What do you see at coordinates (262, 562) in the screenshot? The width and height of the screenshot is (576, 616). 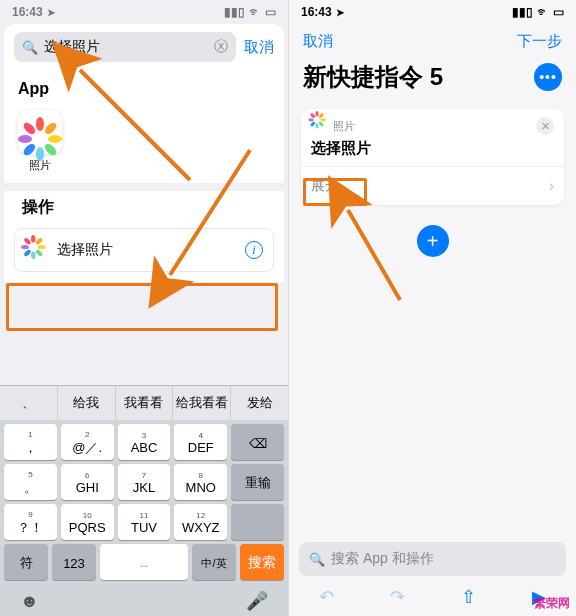 I see `search-key: 搜索` at bounding box center [262, 562].